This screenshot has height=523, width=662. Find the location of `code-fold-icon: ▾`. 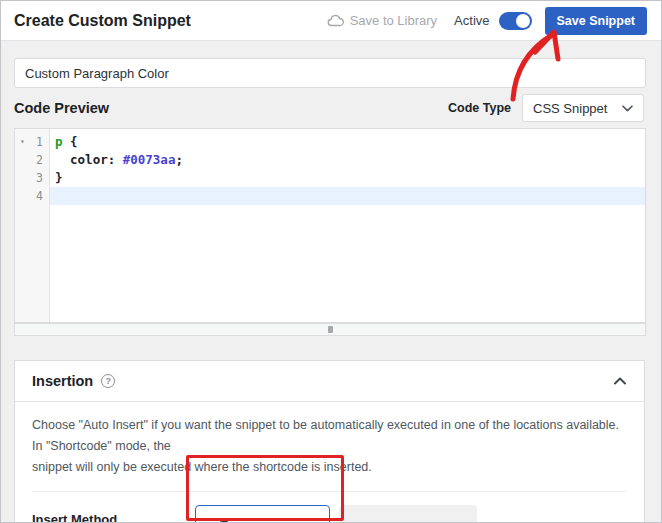

code-fold-icon: ▾ is located at coordinates (22, 142).